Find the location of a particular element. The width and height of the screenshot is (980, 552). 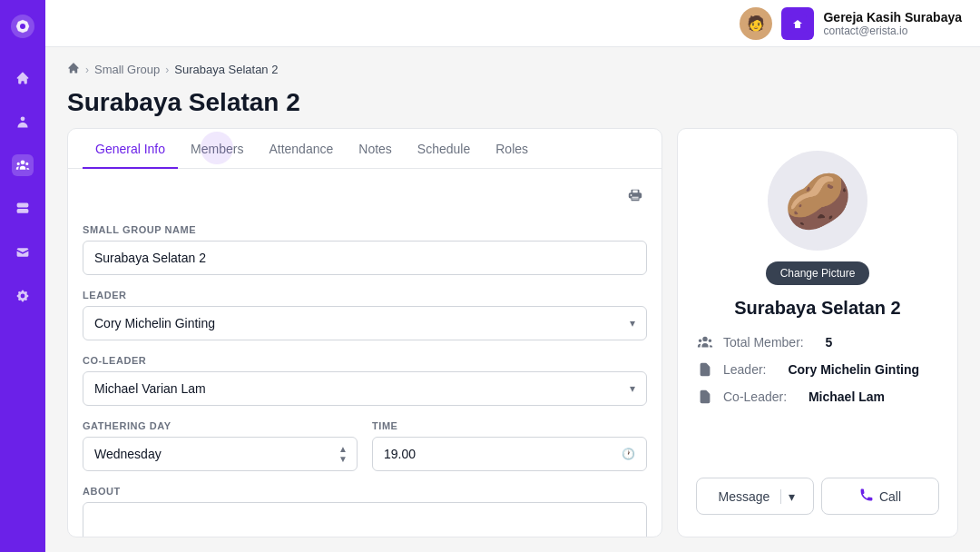

breadcrumb-sep-2: › is located at coordinates (167, 70).